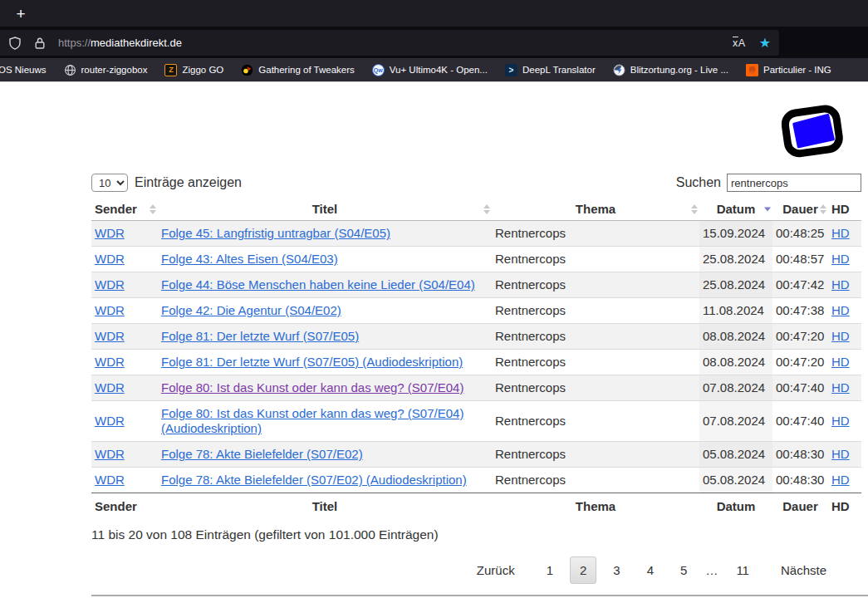  I want to click on header-sender: Sender, so click(125, 209).